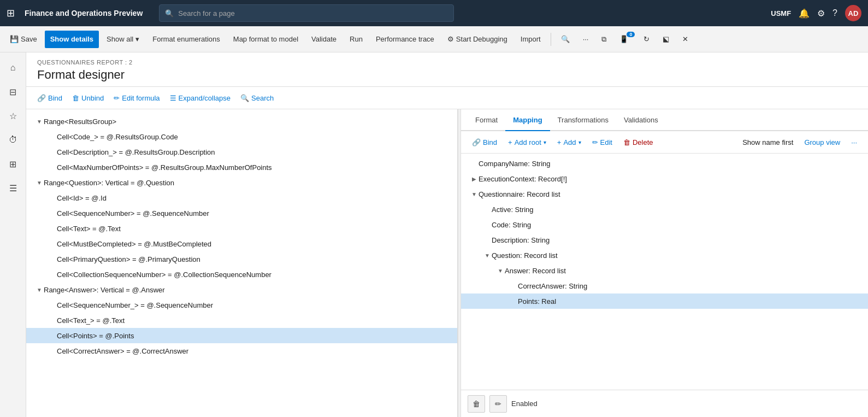  I want to click on edit-bottom-button: ✏, so click(498, 404).